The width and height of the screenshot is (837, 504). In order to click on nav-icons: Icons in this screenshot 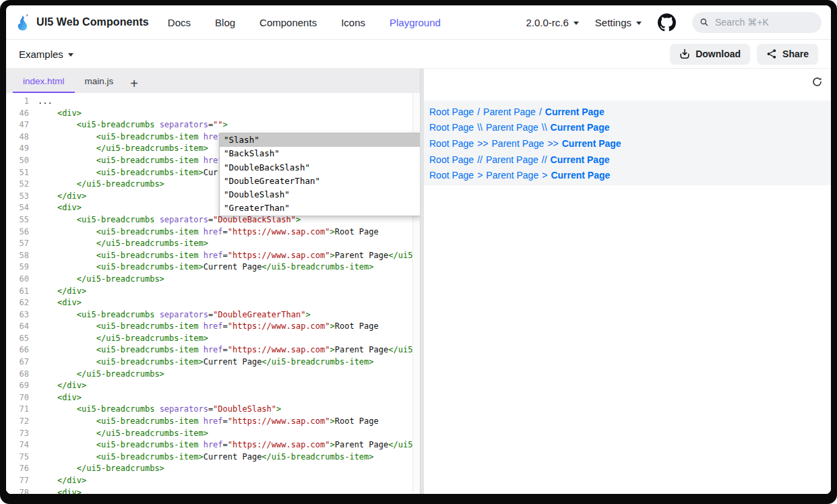, I will do `click(353, 23)`.